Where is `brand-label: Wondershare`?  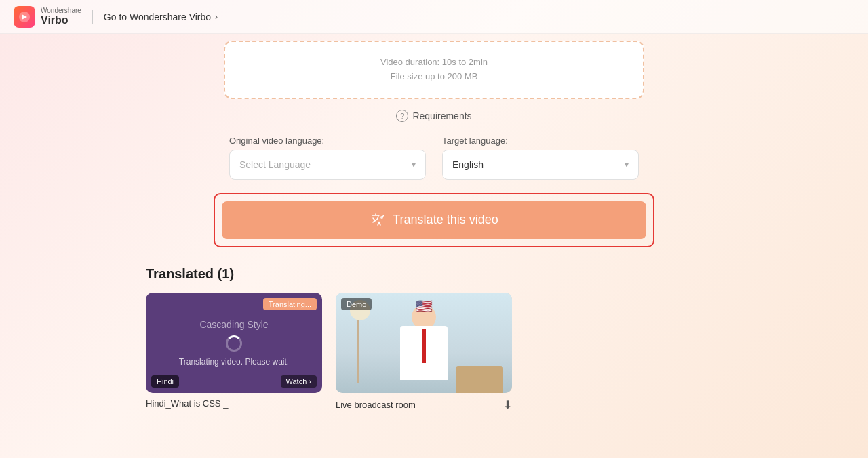 brand-label: Wondershare is located at coordinates (61, 11).